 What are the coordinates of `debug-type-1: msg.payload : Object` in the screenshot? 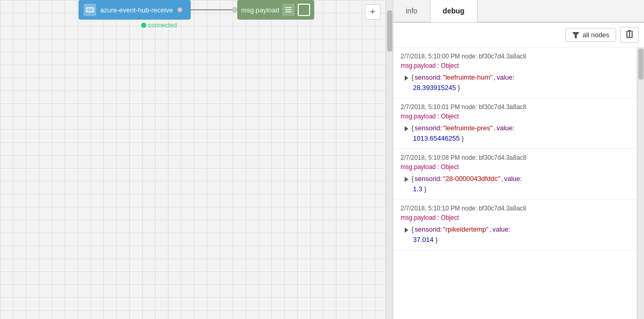 It's located at (519, 66).